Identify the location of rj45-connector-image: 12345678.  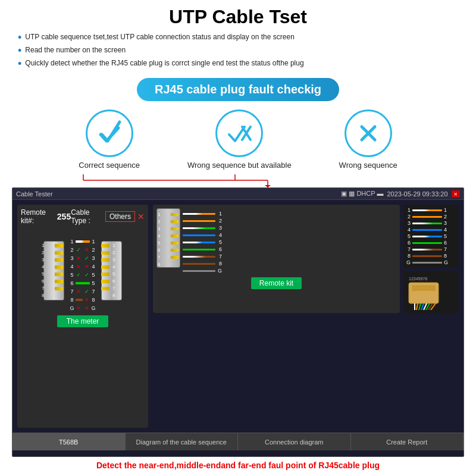
(431, 292).